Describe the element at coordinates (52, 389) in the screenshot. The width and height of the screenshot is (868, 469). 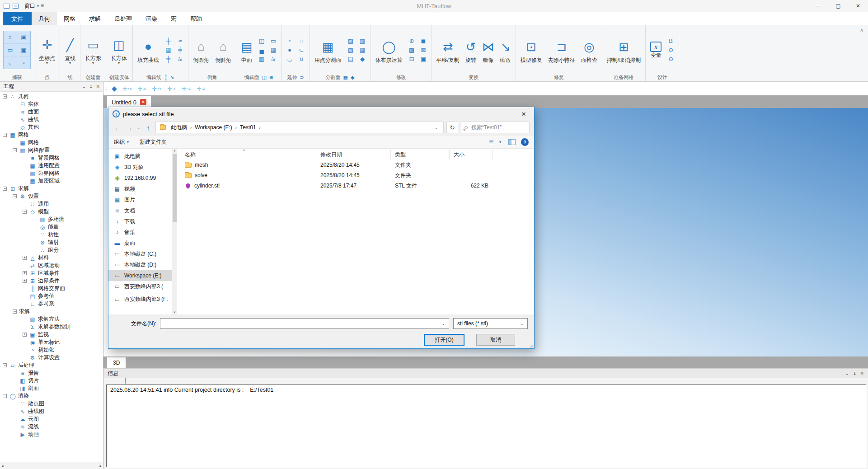
I see `tree-item: −◨剖面` at that location.